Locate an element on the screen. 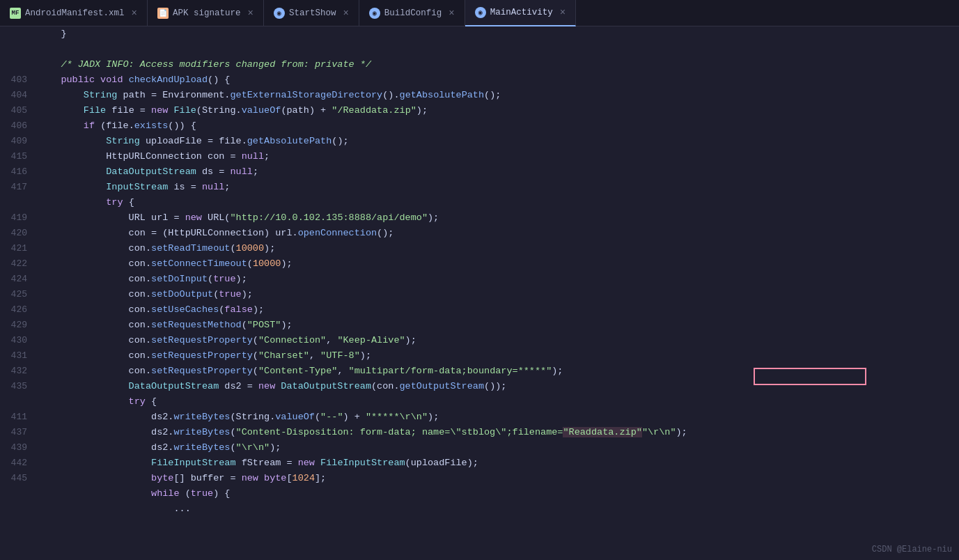 The image size is (959, 560). watermark: CSDN @Elaine-niu is located at coordinates (912, 550).